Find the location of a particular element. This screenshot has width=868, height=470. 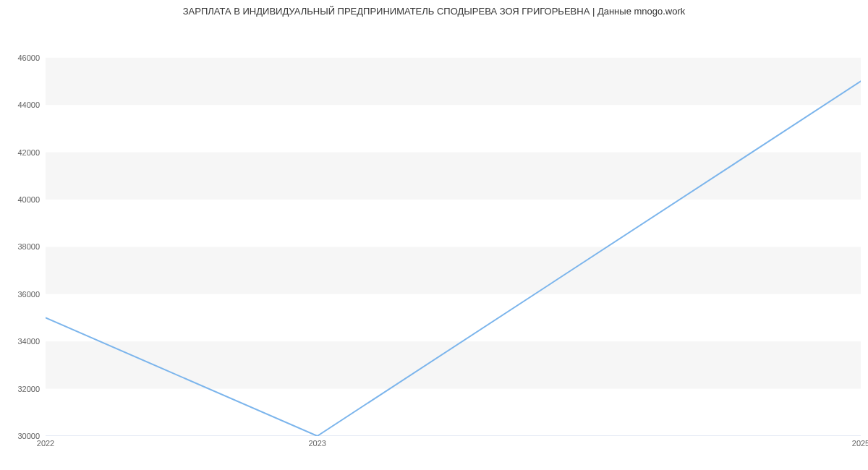

y-tick-label: 36000 is located at coordinates (22, 294).